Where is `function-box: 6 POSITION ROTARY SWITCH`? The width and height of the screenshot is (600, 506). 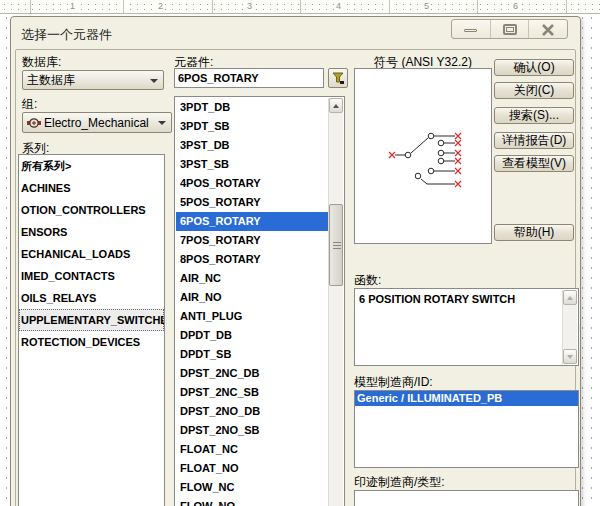
function-box: 6 POSITION ROTARY SWITCH is located at coordinates (466, 327).